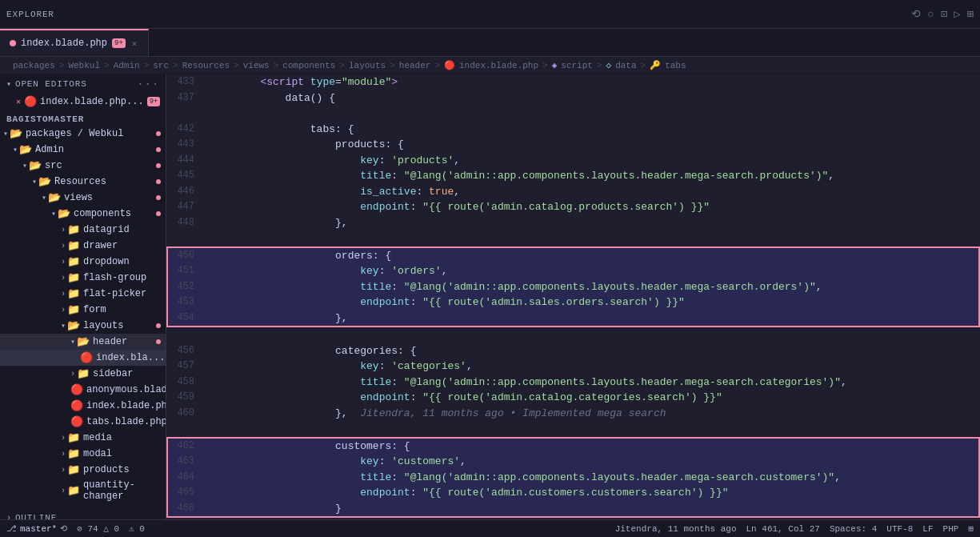 Image resolution: width=980 pixels, height=537 pixels. What do you see at coordinates (83, 84) in the screenshot?
I see `open-editors-header: ▾ OPEN EDITORS ···` at bounding box center [83, 84].